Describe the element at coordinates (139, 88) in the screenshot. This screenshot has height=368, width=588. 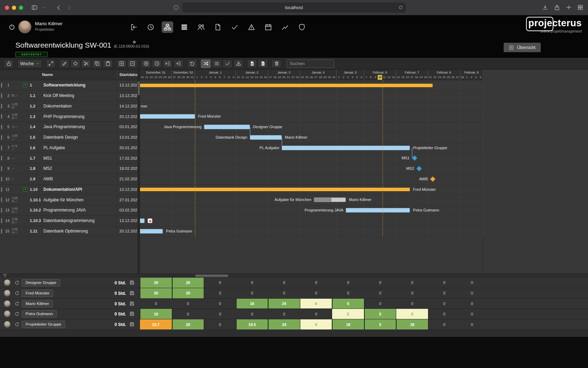
I see `vertical-scroll-thumb` at that location.